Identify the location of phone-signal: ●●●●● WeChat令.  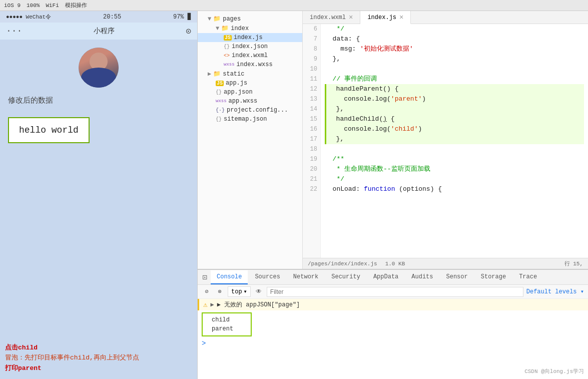
(29, 17).